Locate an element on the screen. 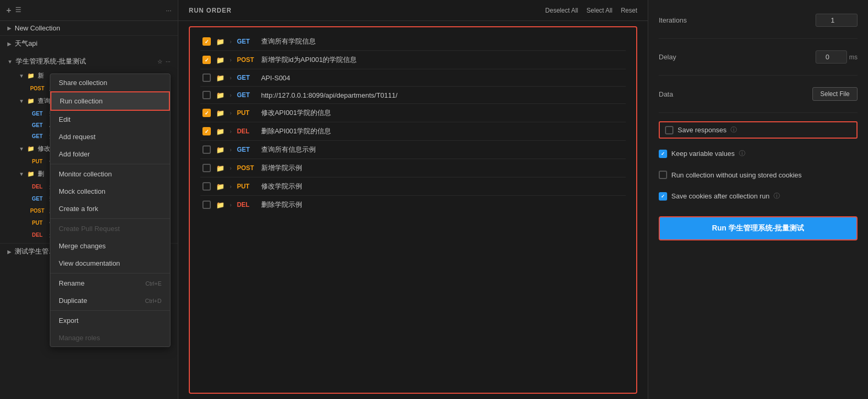 The height and width of the screenshot is (399, 868). folder-icon2: 📁 is located at coordinates (31, 101).